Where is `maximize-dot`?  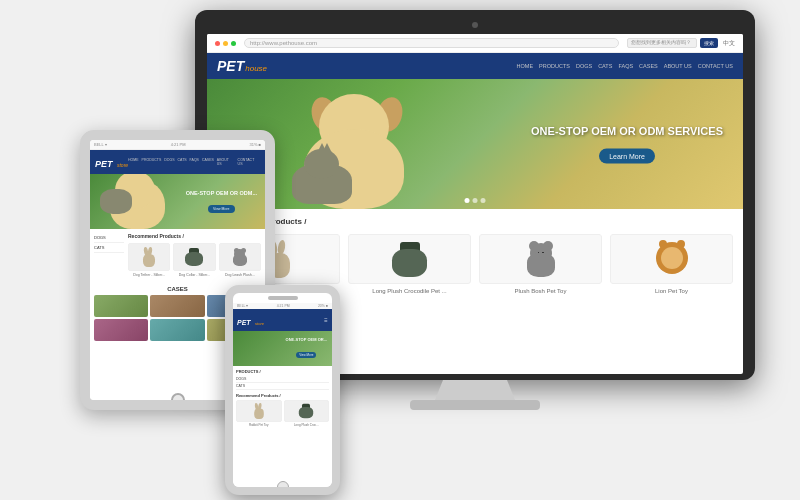
maximize-dot is located at coordinates (234, 44).